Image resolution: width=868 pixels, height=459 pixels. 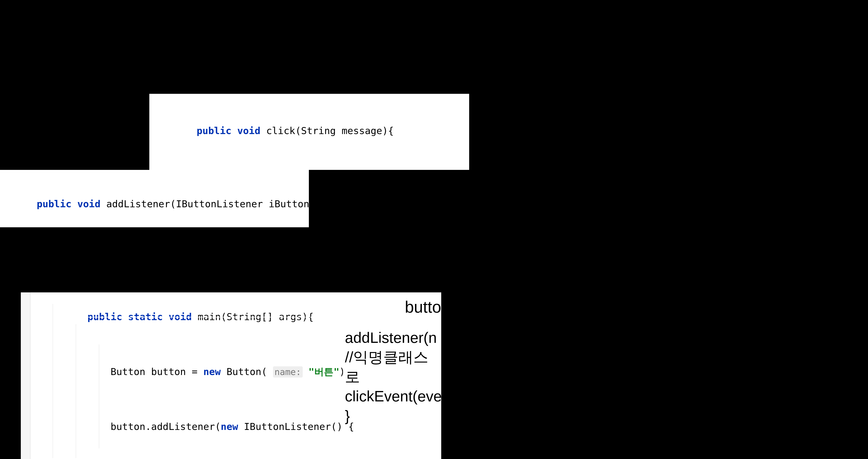 What do you see at coordinates (296, 426) in the screenshot?
I see `anonymous-class: IButtonListener() {` at bounding box center [296, 426].